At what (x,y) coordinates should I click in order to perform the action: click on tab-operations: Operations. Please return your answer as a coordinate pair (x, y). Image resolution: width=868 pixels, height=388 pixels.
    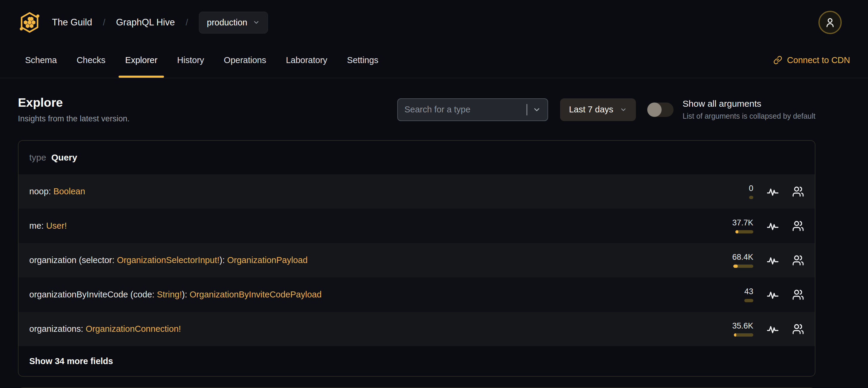
    Looking at the image, I should click on (245, 60).